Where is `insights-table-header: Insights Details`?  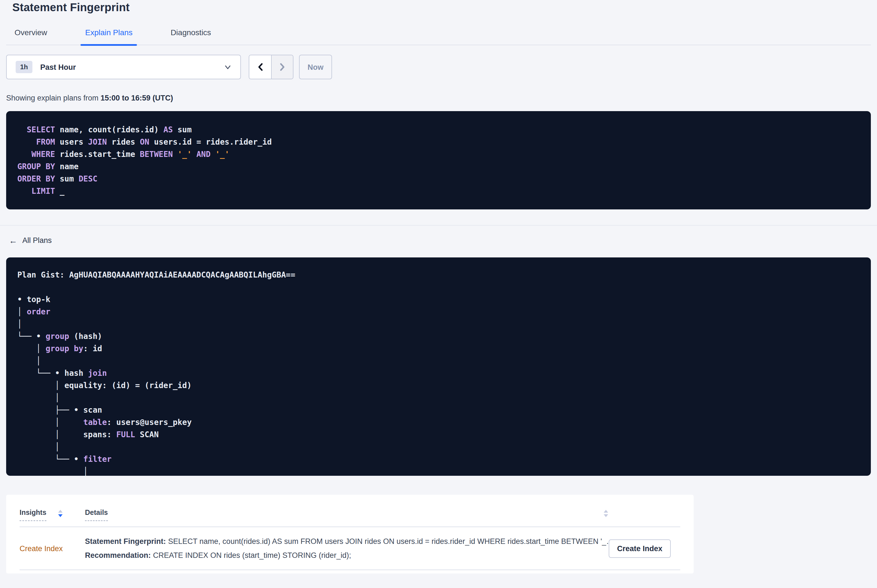 insights-table-header: Insights Details is located at coordinates (350, 511).